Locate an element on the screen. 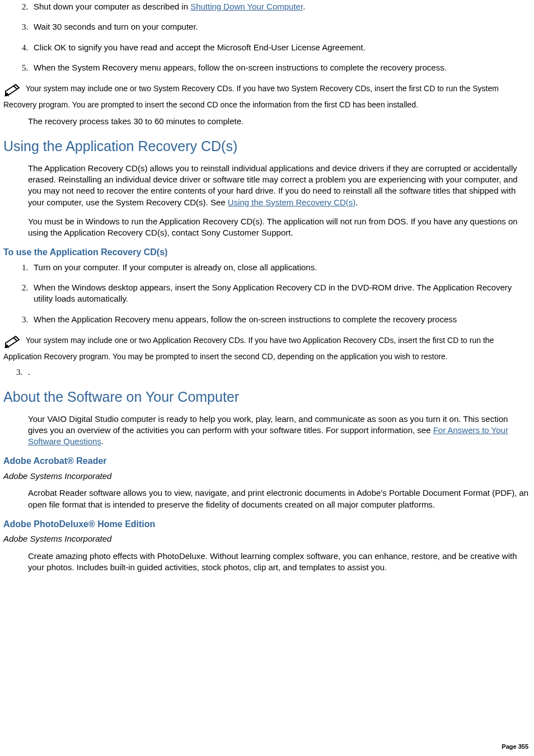 Image resolution: width=534 pixels, height=756 pixels. app-step-1: Turn on your computer. If your computer … is located at coordinates (281, 267).